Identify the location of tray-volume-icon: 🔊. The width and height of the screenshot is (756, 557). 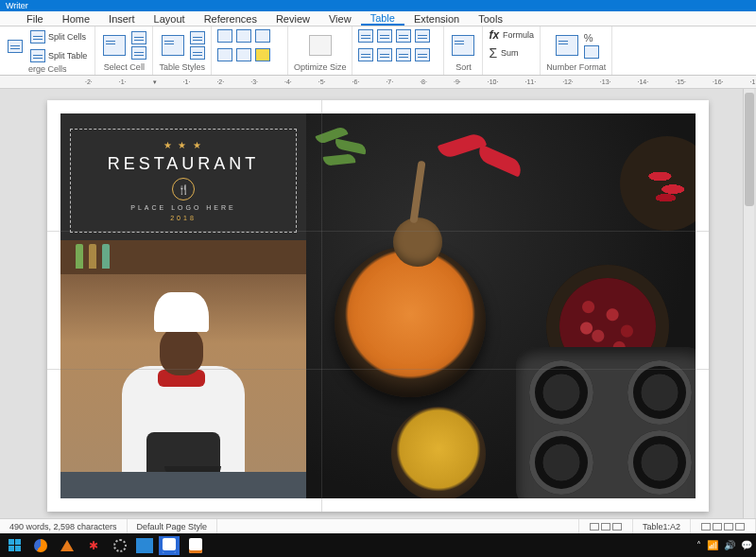
(730, 545).